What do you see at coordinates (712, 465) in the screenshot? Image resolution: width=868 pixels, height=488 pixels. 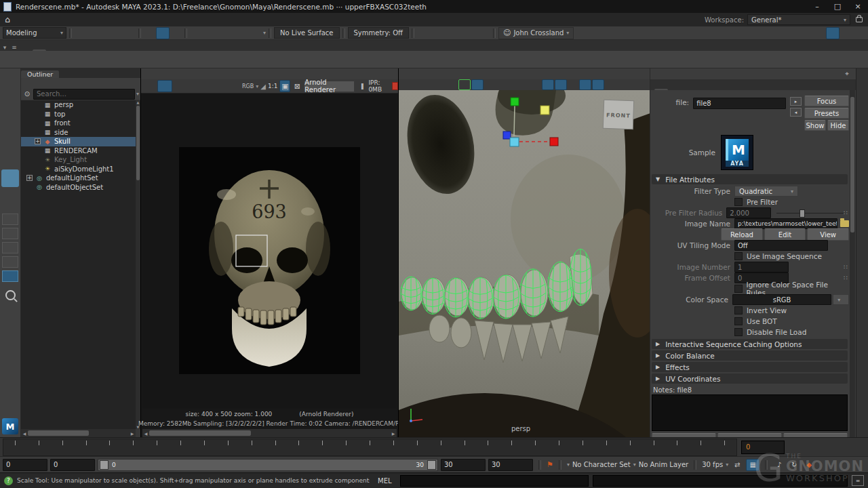 I see `fps-selector: 30 fps` at bounding box center [712, 465].